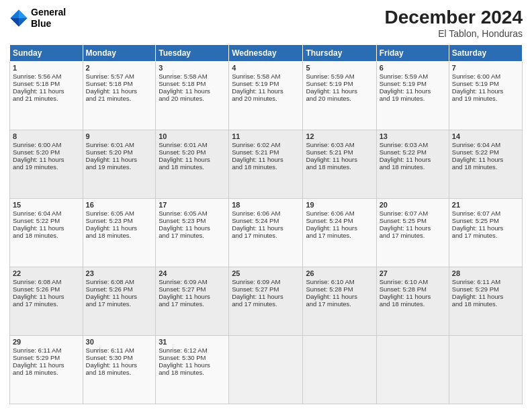 This screenshot has height=411, width=532. I want to click on calendar-day-cell: 17Sunrise: 6:05 AMSunset: 5:23 PMDayligh…, so click(192, 233).